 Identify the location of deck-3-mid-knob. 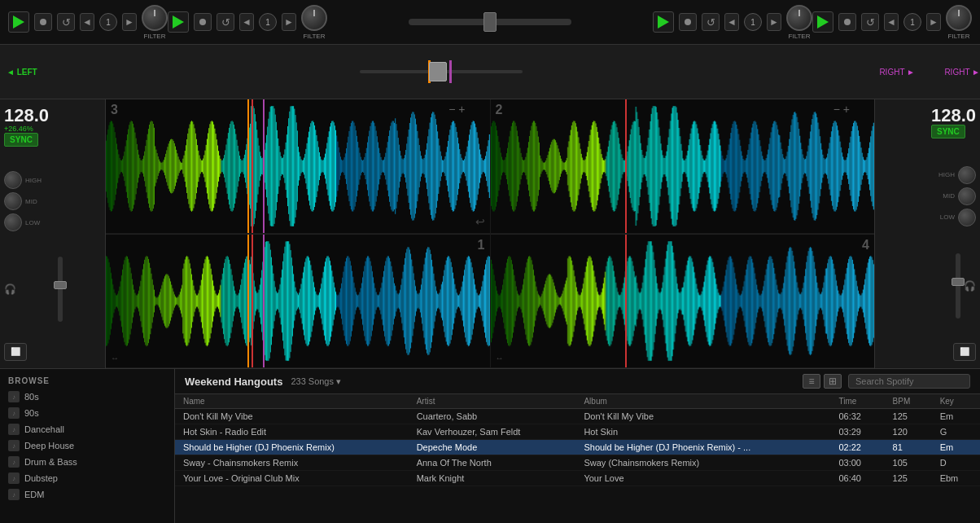
(13, 201).